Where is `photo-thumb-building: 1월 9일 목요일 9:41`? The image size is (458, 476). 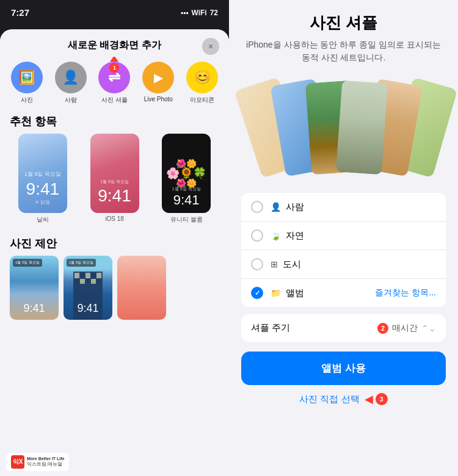
photo-thumb-building: 1월 9일 목요일 9:41 is located at coordinates (88, 288).